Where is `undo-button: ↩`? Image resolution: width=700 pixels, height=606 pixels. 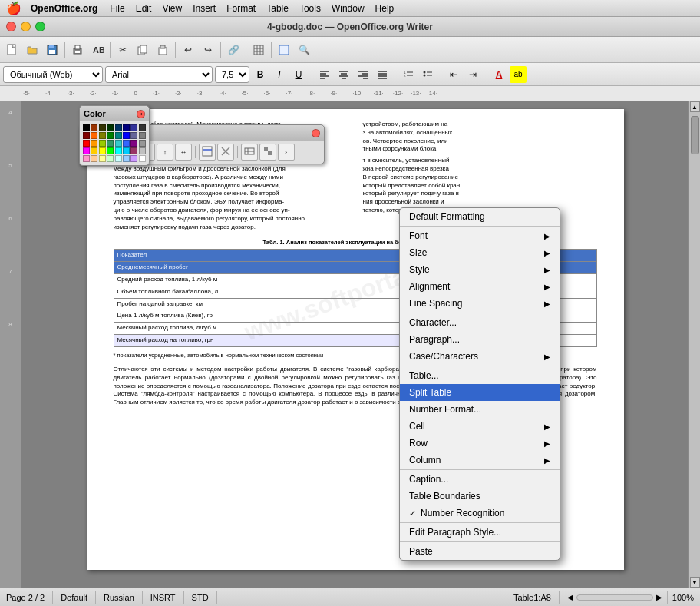 undo-button: ↩ is located at coordinates (188, 50).